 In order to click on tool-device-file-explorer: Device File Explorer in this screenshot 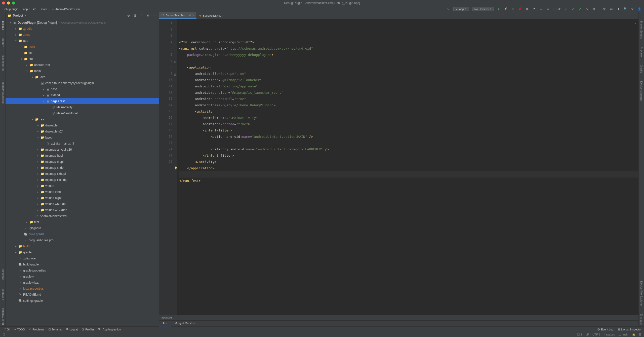, I will do `click(641, 293)`.